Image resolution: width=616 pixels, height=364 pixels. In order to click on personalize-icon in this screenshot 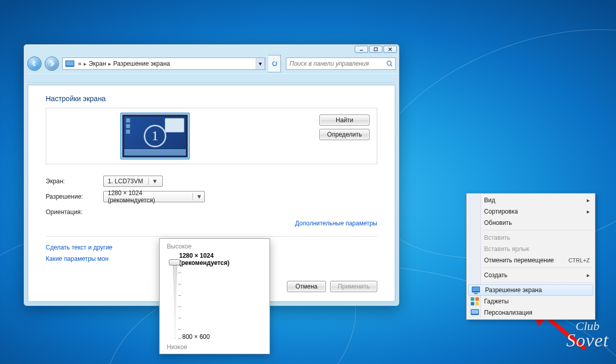, I will do `click(475, 313)`.